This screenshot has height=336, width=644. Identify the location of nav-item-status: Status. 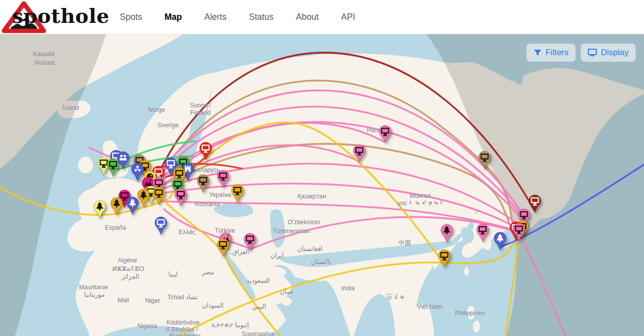
(261, 17).